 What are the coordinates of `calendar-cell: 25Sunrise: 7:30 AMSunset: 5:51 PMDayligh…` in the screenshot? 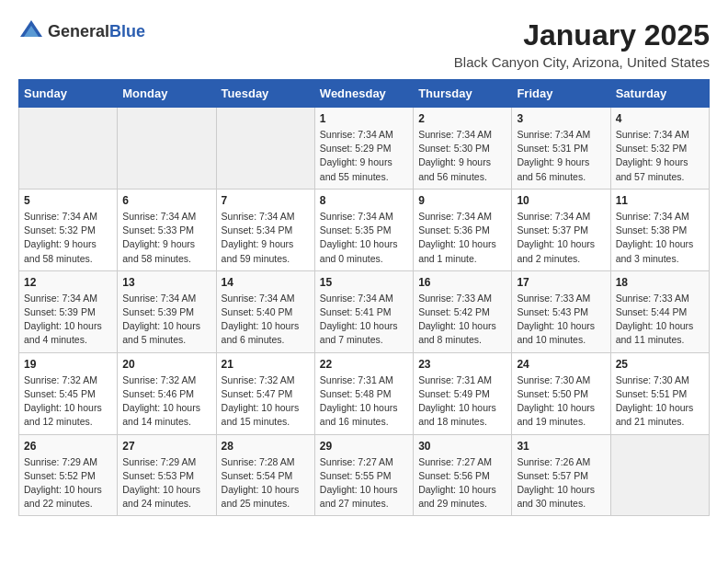 It's located at (660, 394).